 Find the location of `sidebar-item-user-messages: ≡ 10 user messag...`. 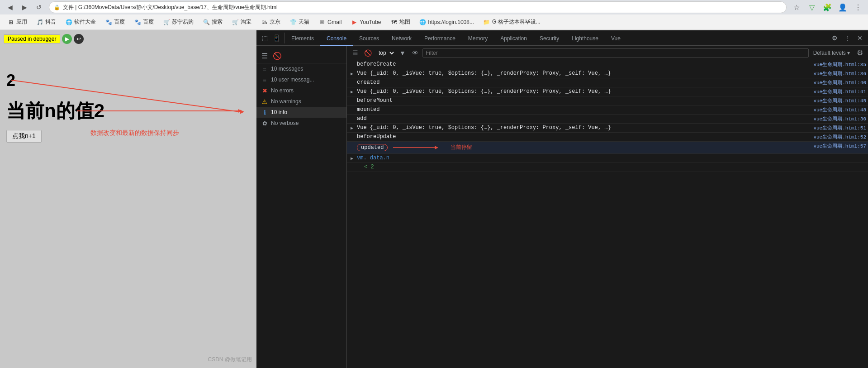

sidebar-item-user-messages: ≡ 10 user messag... is located at coordinates (301, 80).